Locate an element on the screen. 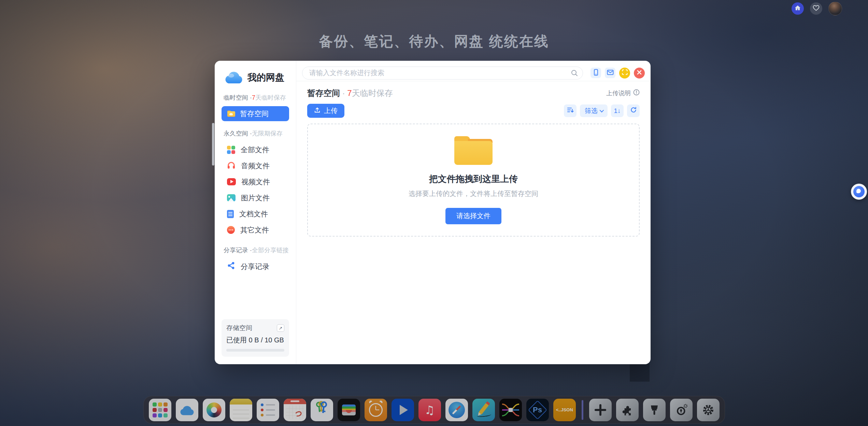 Image resolution: width=868 pixels, height=426 pixels. sidebar-item-all-files: 全部文件 is located at coordinates (255, 150).